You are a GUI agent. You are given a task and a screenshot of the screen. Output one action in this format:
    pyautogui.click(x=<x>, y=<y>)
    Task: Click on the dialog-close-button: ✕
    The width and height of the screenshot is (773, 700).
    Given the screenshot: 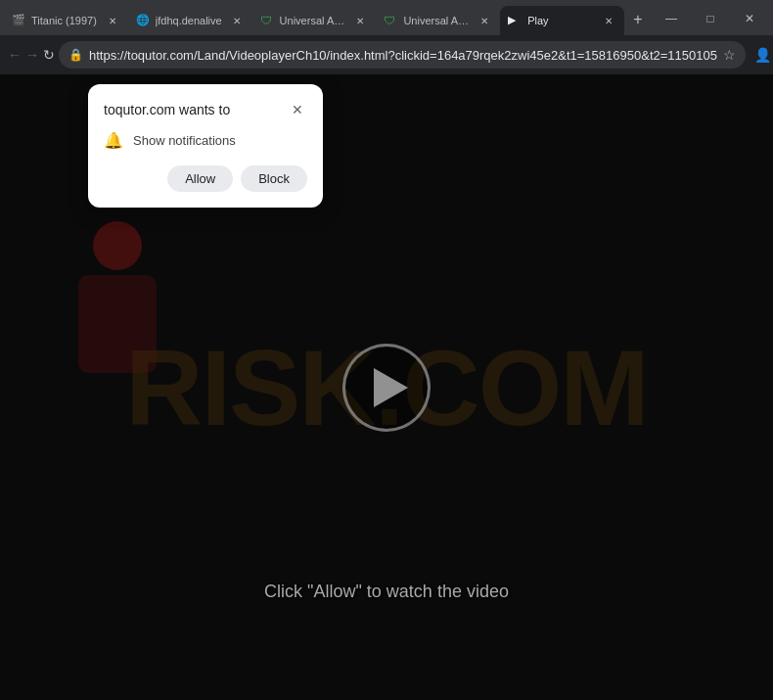 What is the action you would take?
    pyautogui.click(x=297, y=110)
    